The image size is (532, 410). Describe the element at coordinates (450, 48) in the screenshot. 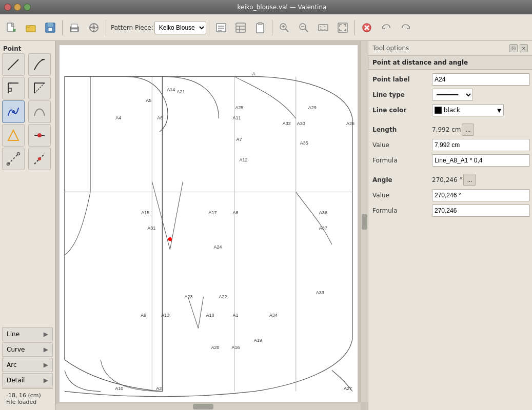

I see `panel-header: Tool options ⊡ ✕` at that location.